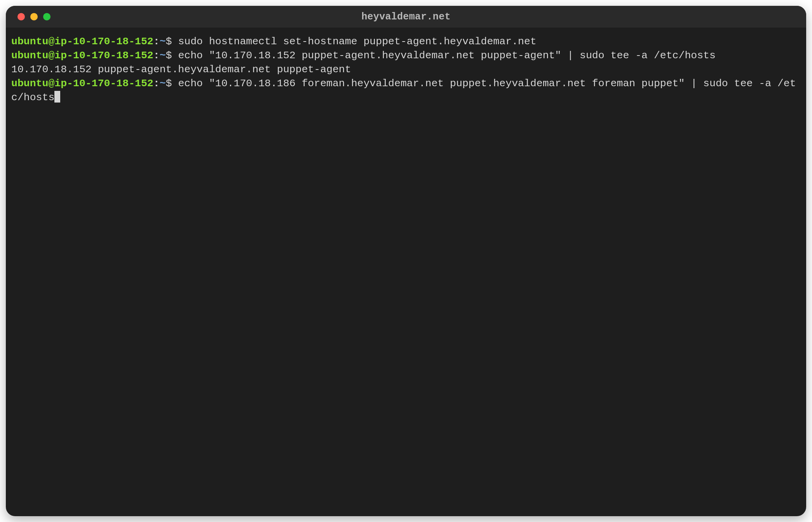 The height and width of the screenshot is (522, 812). What do you see at coordinates (47, 17) in the screenshot?
I see `zoom-icon` at bounding box center [47, 17].